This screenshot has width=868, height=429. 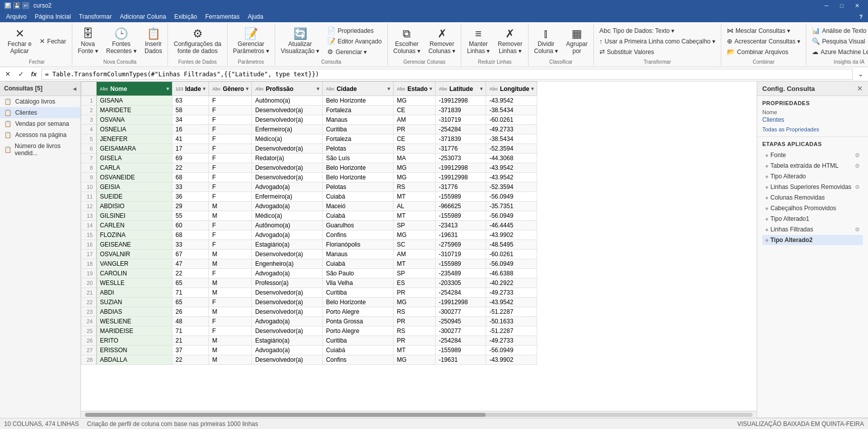 I want to click on table-row: 18VANGLER47MEngenheiro(a)CuiabáMT-155989…, so click(x=310, y=264).